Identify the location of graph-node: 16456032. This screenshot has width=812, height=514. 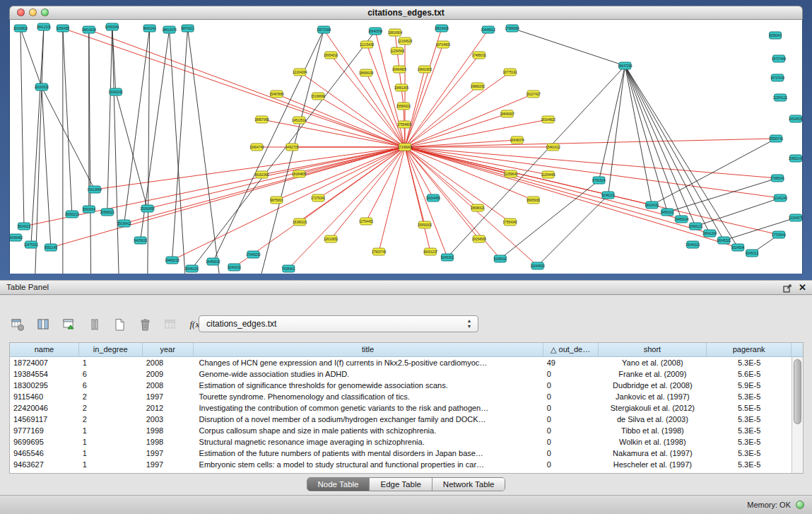
(213, 262).